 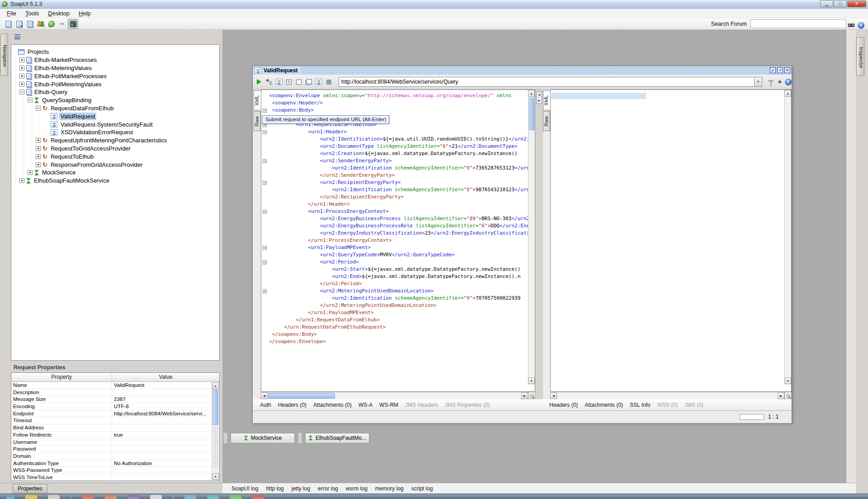 I want to click on tree-item: +↻RequestUpfrontMeteringPointCharacteris…, so click(x=115, y=141).